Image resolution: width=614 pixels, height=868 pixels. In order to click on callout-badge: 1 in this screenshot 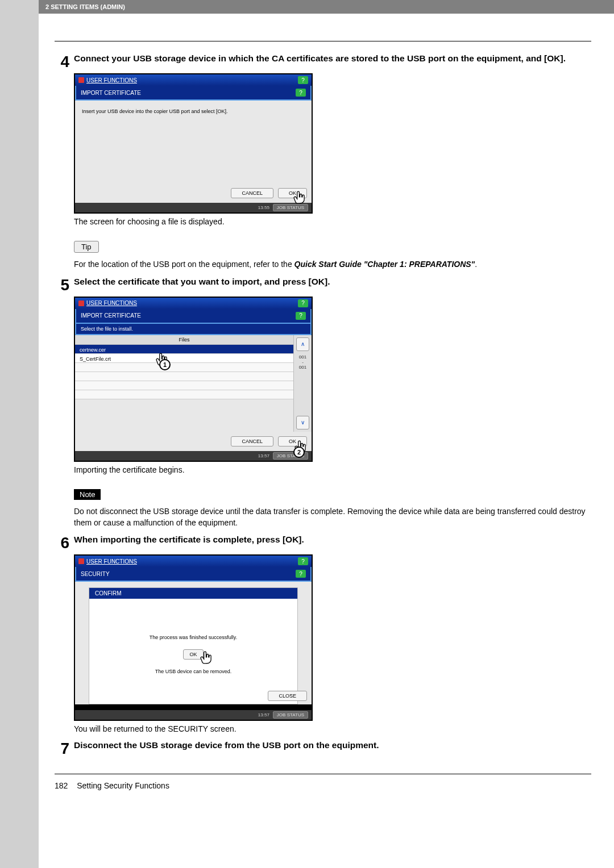, I will do `click(165, 365)`.